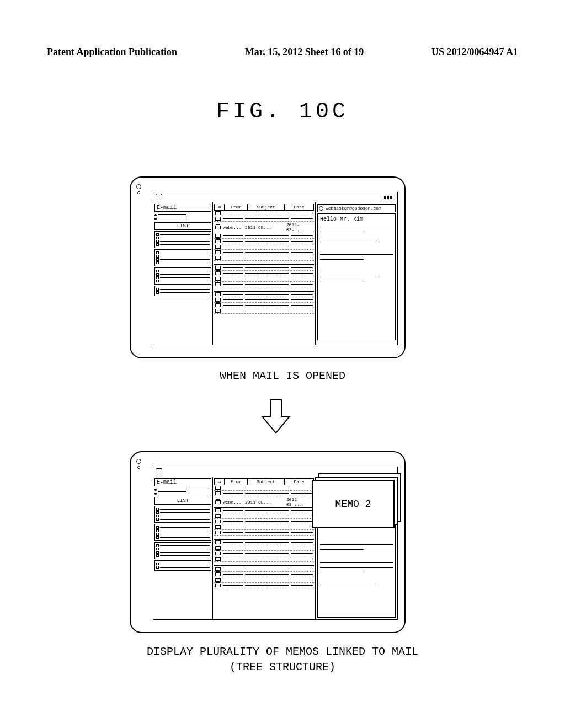  What do you see at coordinates (183, 501) in the screenshot?
I see `sidebar-list-header: LIST` at bounding box center [183, 501].